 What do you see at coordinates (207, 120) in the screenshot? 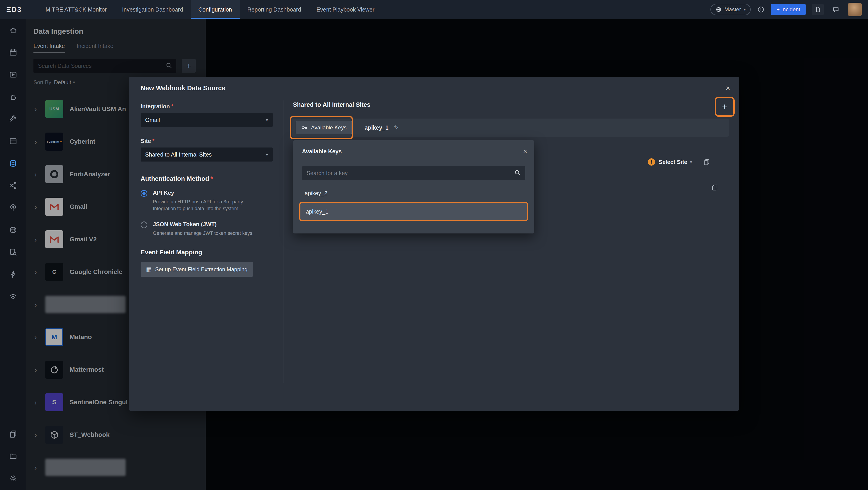
I see `integration-dropdown: Gmail ▾` at bounding box center [207, 120].